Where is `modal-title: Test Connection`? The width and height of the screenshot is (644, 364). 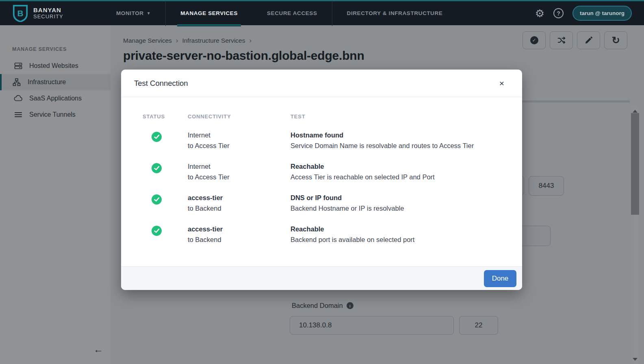
modal-title: Test Connection is located at coordinates (161, 83).